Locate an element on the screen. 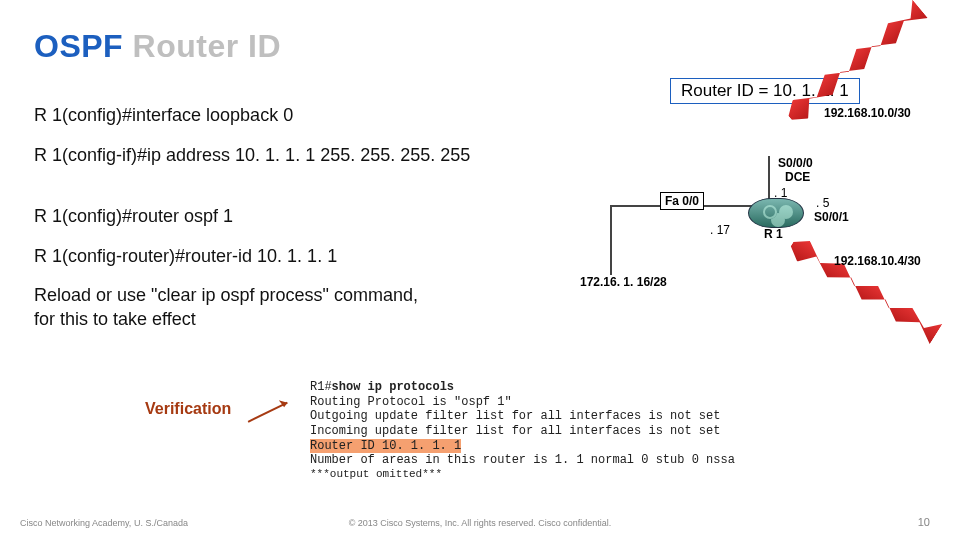 The width and height of the screenshot is (960, 540). term-line-7: ***output omitted*** is located at coordinates (585, 474).